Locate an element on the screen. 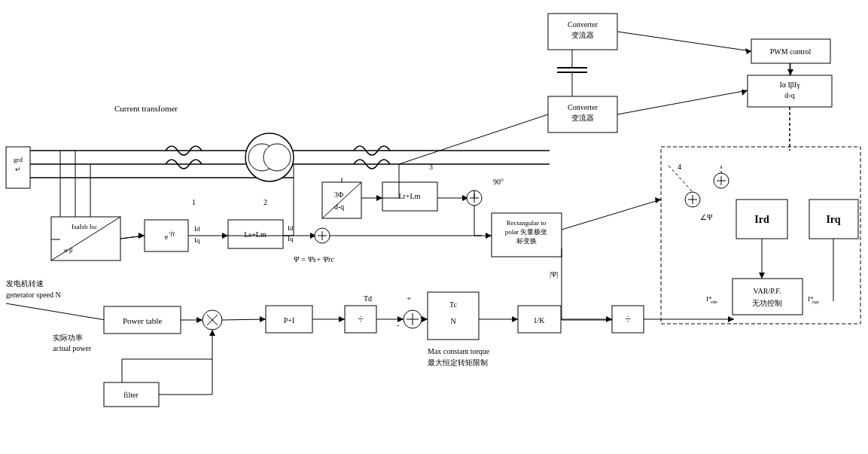  svg-text: Tc is located at coordinates (453, 304).